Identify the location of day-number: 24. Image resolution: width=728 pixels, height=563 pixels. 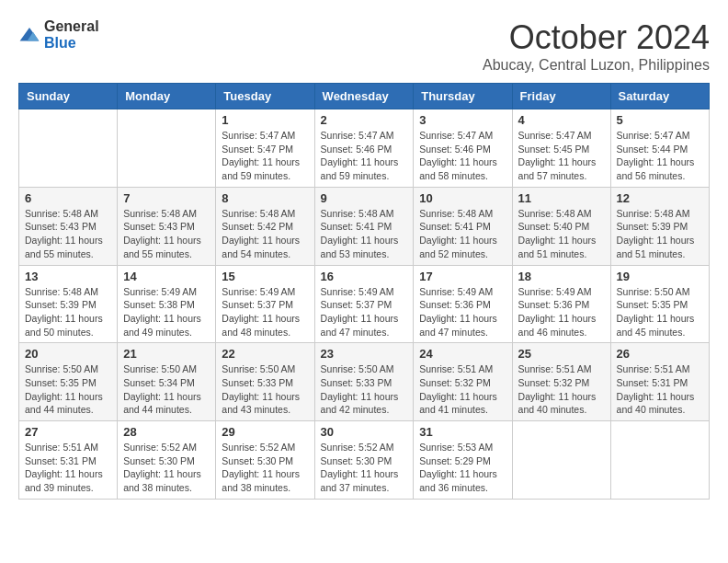
(462, 353).